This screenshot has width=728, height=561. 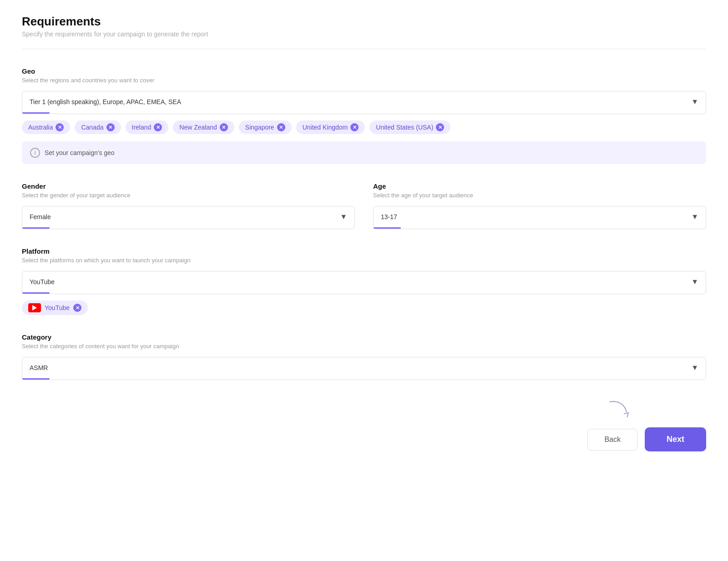 I want to click on tag-united-kingdom-label: United Kingdom, so click(x=325, y=127).